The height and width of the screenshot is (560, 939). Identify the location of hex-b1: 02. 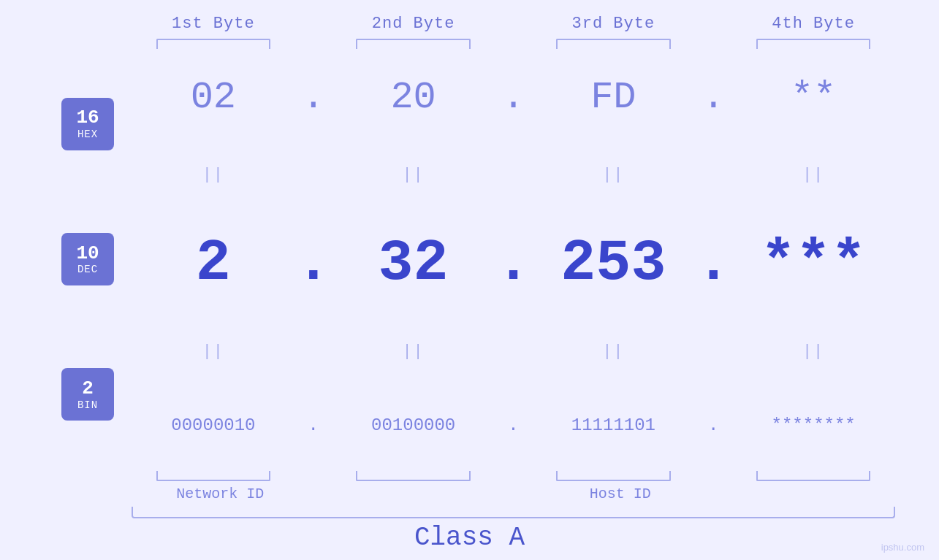
(213, 98).